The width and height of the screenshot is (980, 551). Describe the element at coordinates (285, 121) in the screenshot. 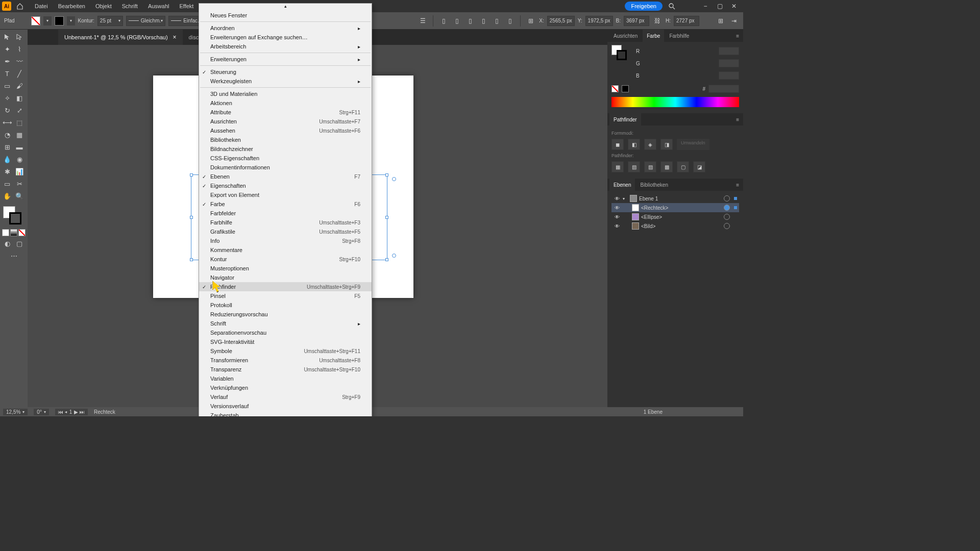

I see `menu-item-ausrichten: AusrichtenUmschalttaste+F7` at that location.